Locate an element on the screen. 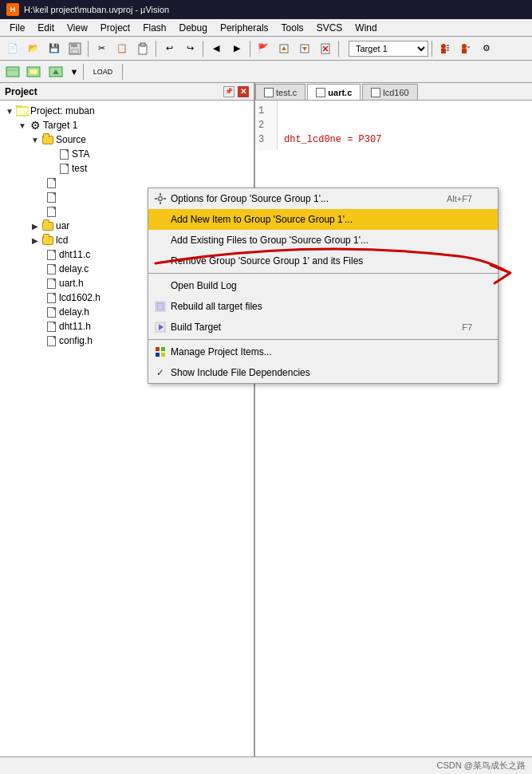 Image resolution: width=532 pixels, height=774 pixels. menu-debug: Debug is located at coordinates (193, 28).